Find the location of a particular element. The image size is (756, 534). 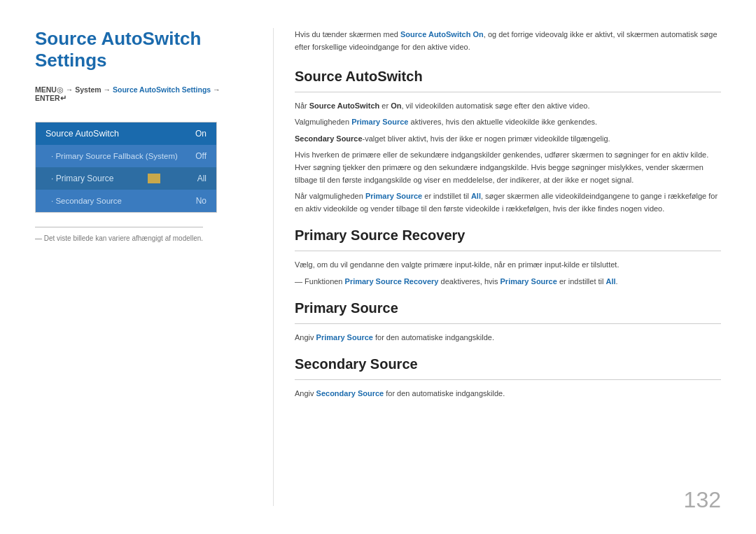

menu-item-value-all: All is located at coordinates (202, 178).